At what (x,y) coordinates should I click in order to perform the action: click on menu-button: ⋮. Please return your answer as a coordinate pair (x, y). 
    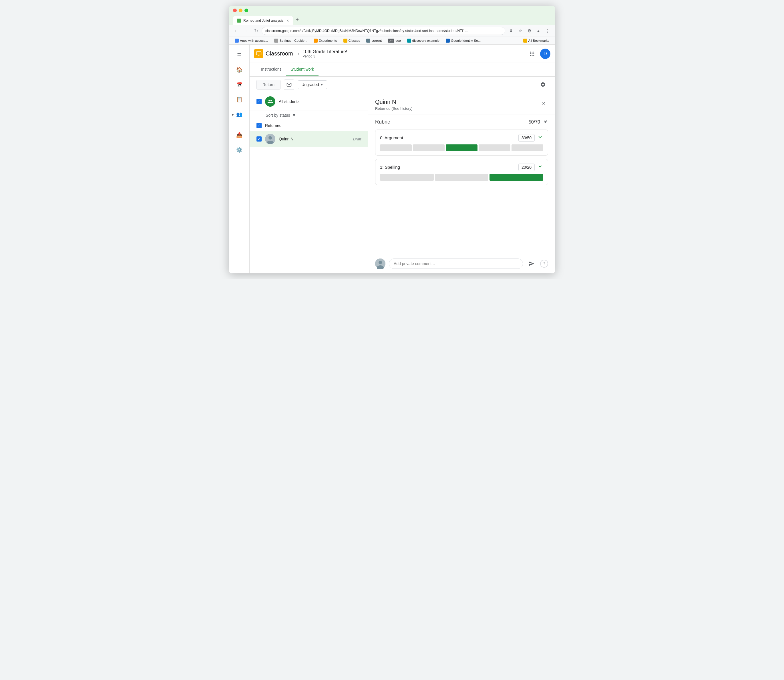
    Looking at the image, I should click on (547, 31).